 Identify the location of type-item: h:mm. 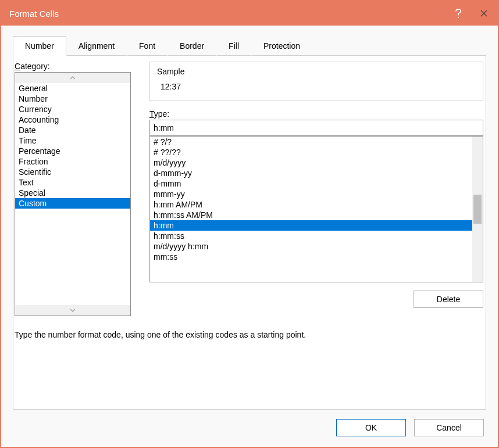
(311, 225).